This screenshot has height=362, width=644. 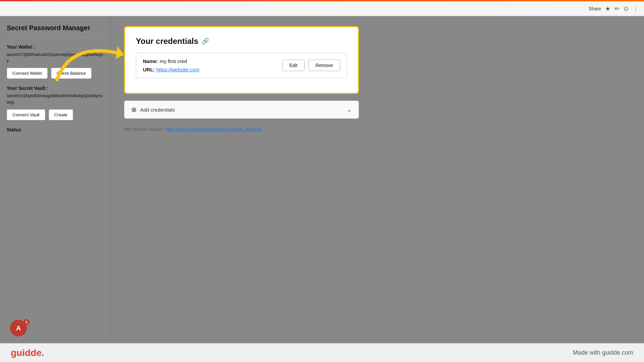 I want to click on credential-actions: Edit Remove, so click(x=311, y=65).